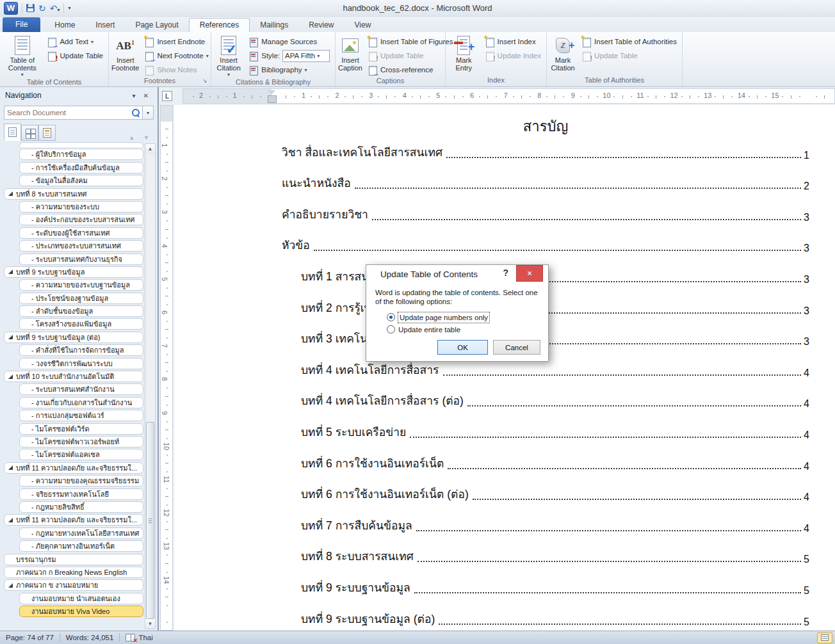 The height and width of the screenshot is (644, 835). What do you see at coordinates (126, 55) in the screenshot?
I see `insert-footnote-button: AB1 Insert Footnote` at bounding box center [126, 55].